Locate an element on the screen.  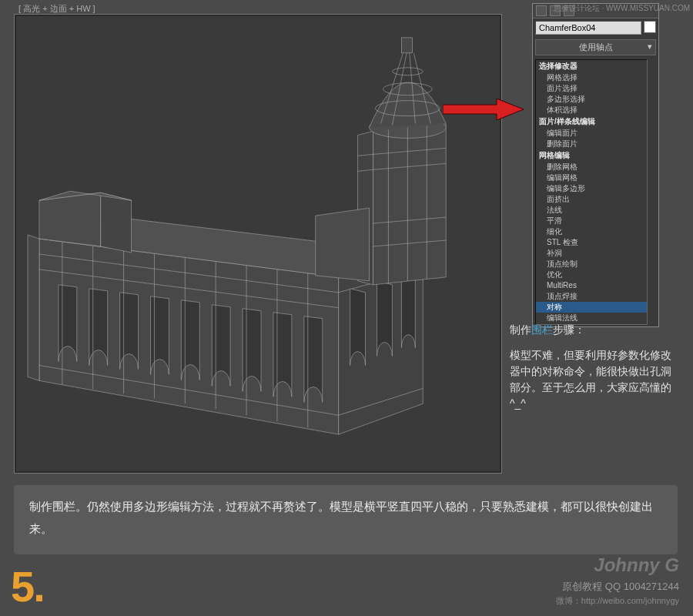
tab-icon is located at coordinates (541, 11).